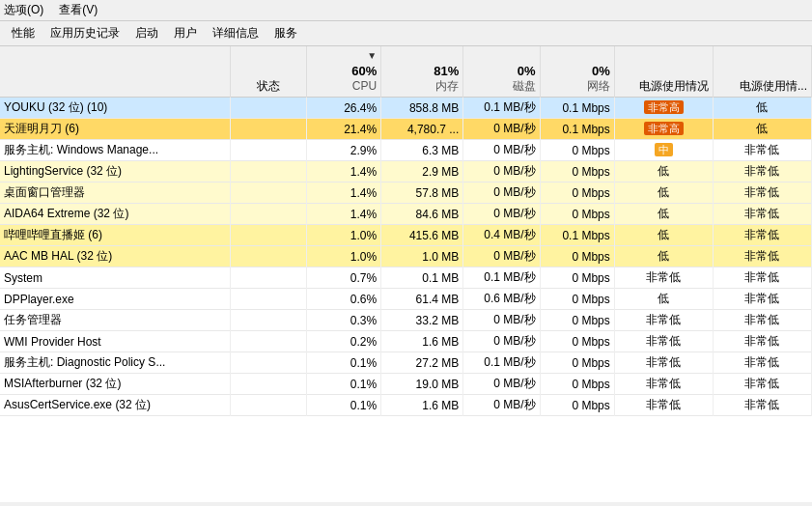  Describe the element at coordinates (85, 33) in the screenshot. I see `tab-app-history: 应用历史记录` at that location.